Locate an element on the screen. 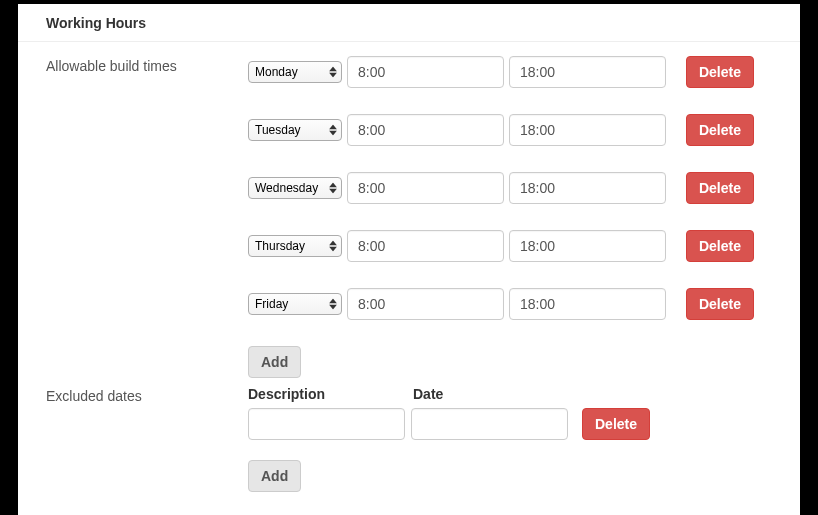 The height and width of the screenshot is (515, 818). add-excluded-button: Add is located at coordinates (274, 476).